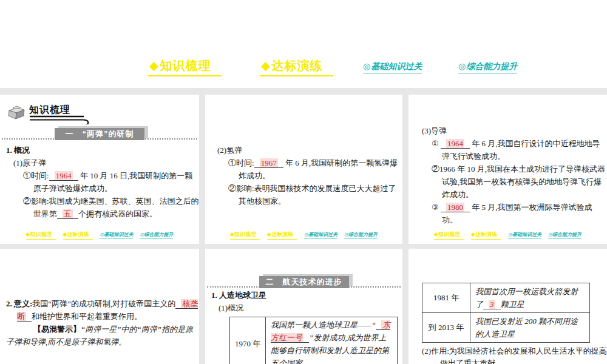  I want to click on panel-atomic-bomb: 知识梳理 一 “两弹”的研制 1. 概况 (1)原子弹 ①时间:1964 年 1…, so click(100, 169).